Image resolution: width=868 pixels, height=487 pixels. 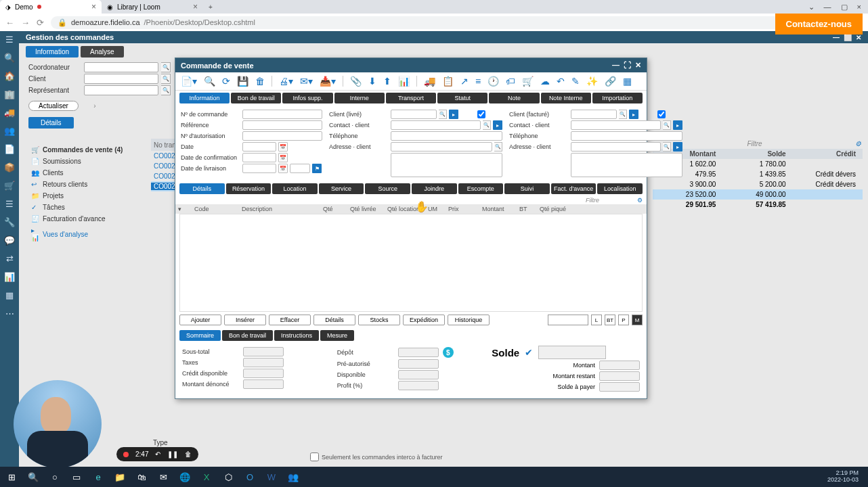 I want to click on col-qte-loc: Qté location, so click(x=405, y=209).